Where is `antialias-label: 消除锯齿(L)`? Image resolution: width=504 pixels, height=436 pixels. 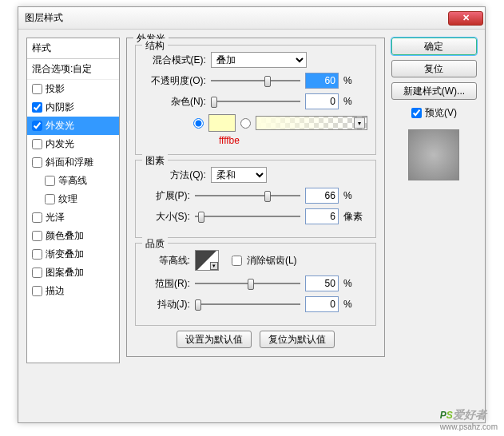
antialias-label: 消除锯齿(L) is located at coordinates (272, 260).